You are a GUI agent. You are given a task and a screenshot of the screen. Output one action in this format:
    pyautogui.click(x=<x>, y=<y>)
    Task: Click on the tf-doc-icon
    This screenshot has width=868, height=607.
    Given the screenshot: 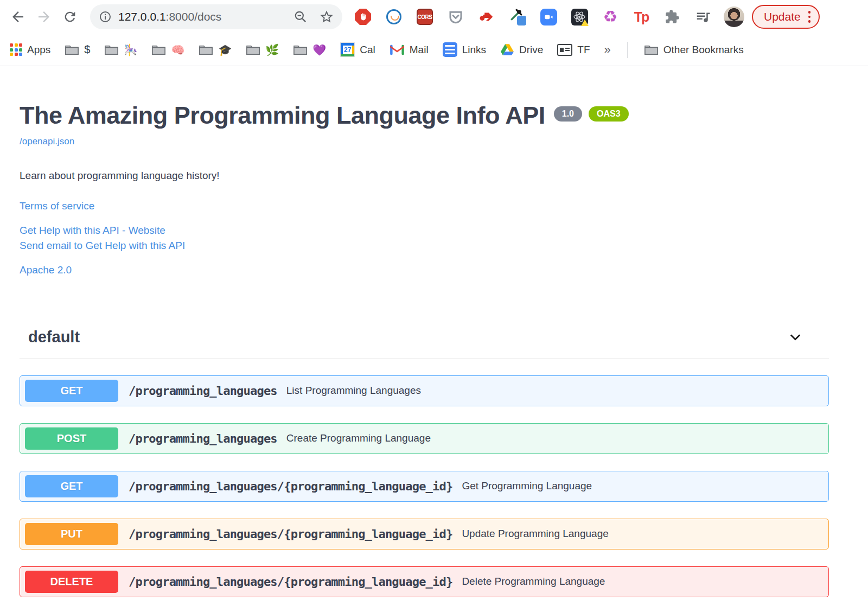 What is the action you would take?
    pyautogui.click(x=565, y=50)
    